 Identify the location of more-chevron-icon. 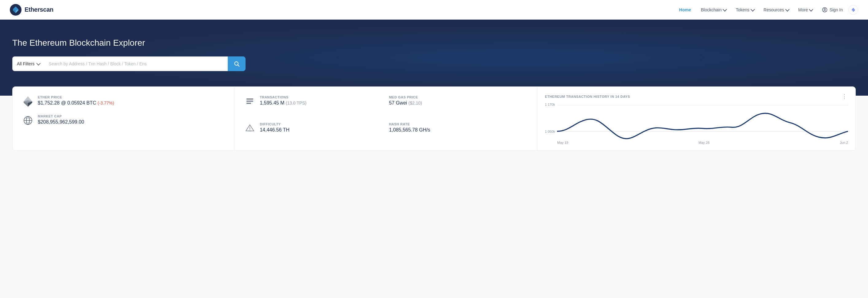
(811, 9).